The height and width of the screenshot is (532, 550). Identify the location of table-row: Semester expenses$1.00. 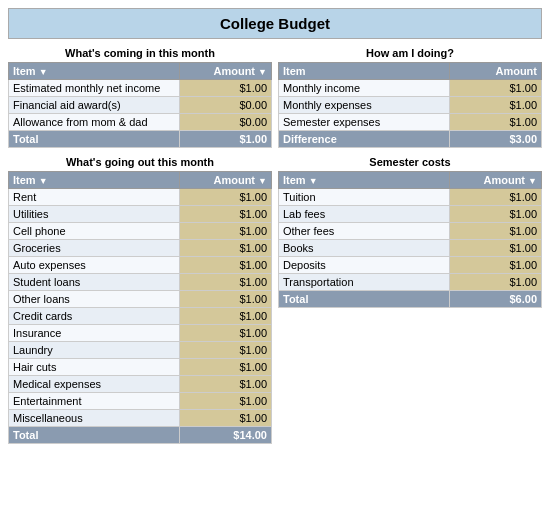
(410, 122).